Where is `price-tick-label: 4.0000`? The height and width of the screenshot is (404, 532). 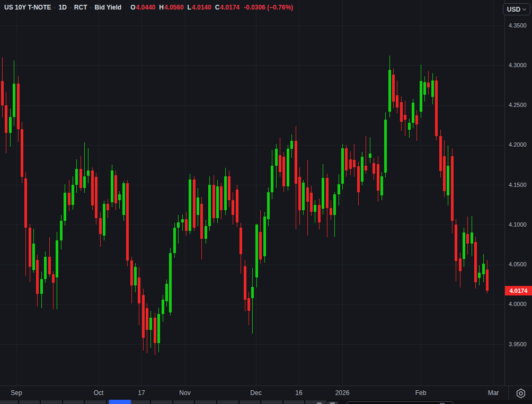
price-tick-label: 4.0000 is located at coordinates (518, 304).